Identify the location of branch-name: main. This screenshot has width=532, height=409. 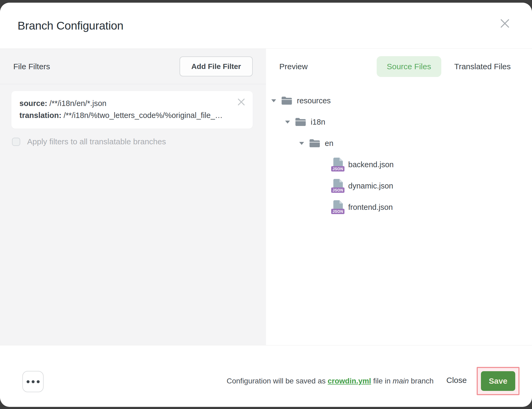
(401, 381).